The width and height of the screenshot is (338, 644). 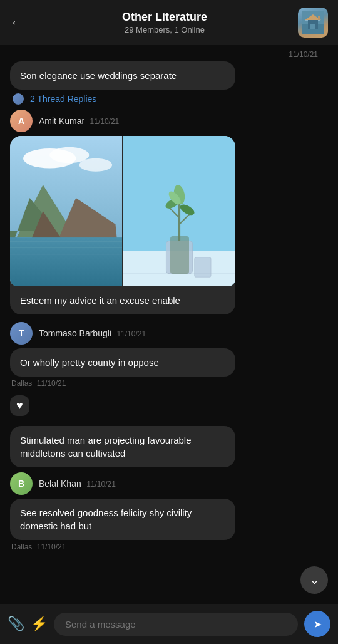 What do you see at coordinates (123, 519) in the screenshot?
I see `bubble-belal: See resolved goodness felicity shy civil…` at bounding box center [123, 519].